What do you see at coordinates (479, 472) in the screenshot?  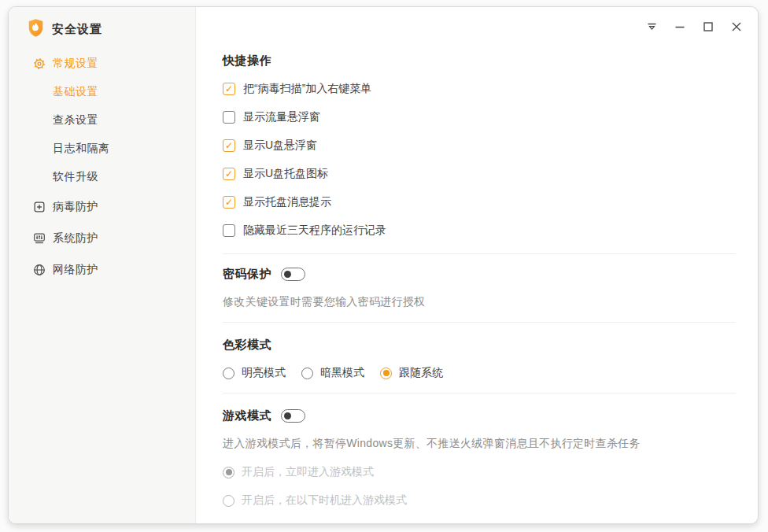 I see `radio-game-immediate: 开启后，立即进入游戏模式` at bounding box center [479, 472].